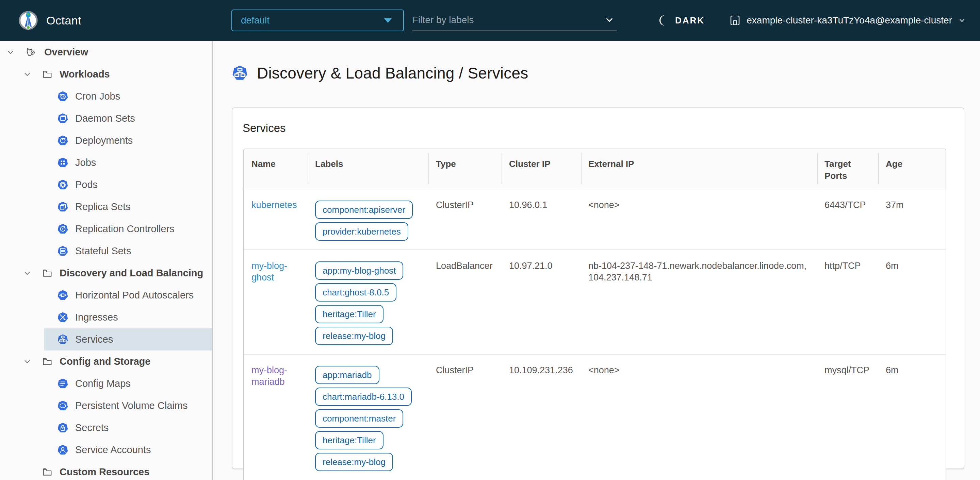 This screenshot has height=480, width=980. What do you see at coordinates (388, 21) in the screenshot?
I see `caret-down-icon` at bounding box center [388, 21].